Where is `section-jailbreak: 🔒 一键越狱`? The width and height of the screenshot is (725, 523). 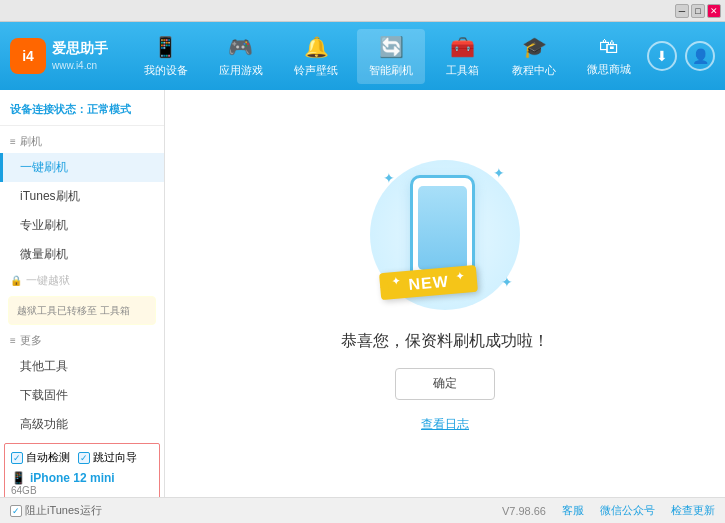
section-jailbreak: 🔒 一键越狱 is located at coordinates (82, 280).